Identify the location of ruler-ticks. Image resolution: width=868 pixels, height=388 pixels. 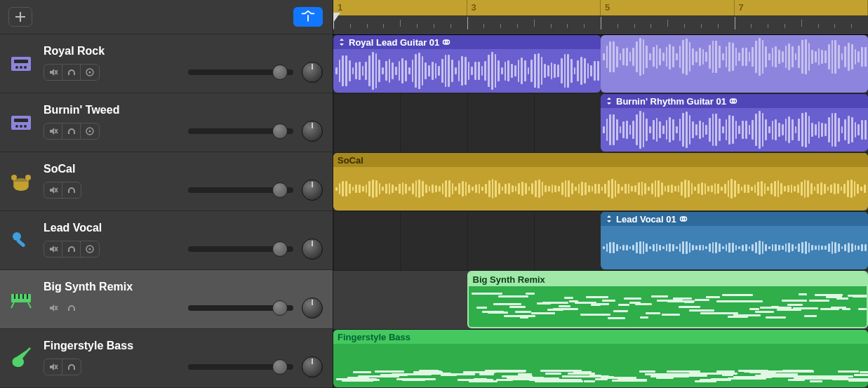
(601, 25).